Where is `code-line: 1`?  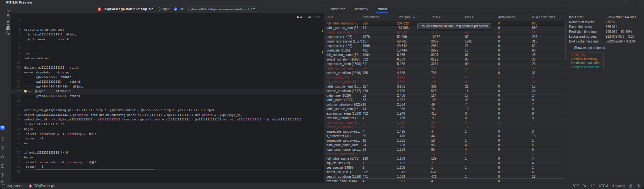
code-line: 1 is located at coordinates (167, 21).